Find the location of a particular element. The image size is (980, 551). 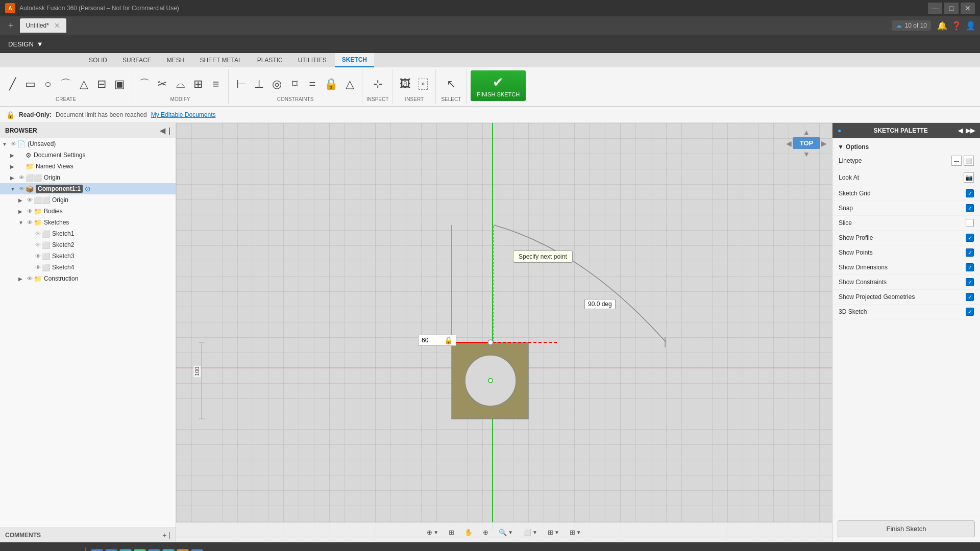

tree-item: ▶ 👁 ⬜ Sketch4 is located at coordinates (88, 267).